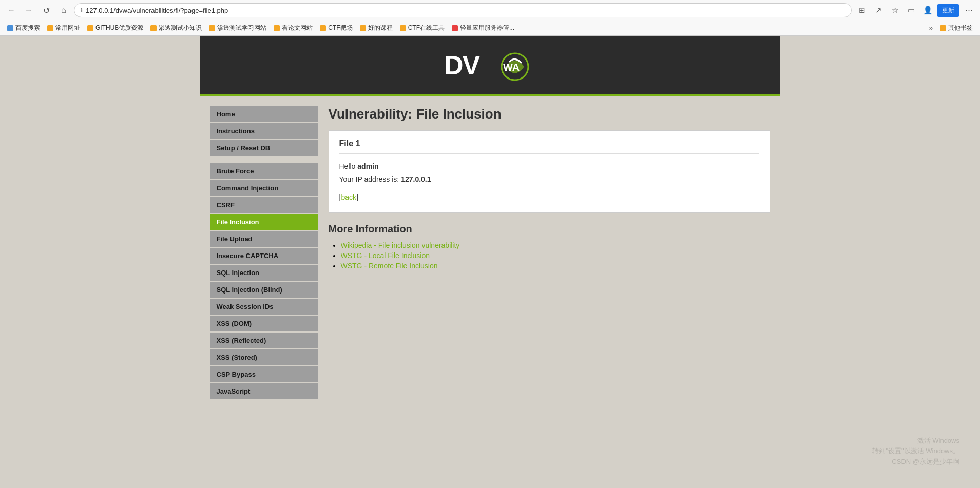 The width and height of the screenshot is (980, 488). Describe the element at coordinates (264, 375) in the screenshot. I see `sidebar-item-csp-bypass: CSP Bypass` at that location.